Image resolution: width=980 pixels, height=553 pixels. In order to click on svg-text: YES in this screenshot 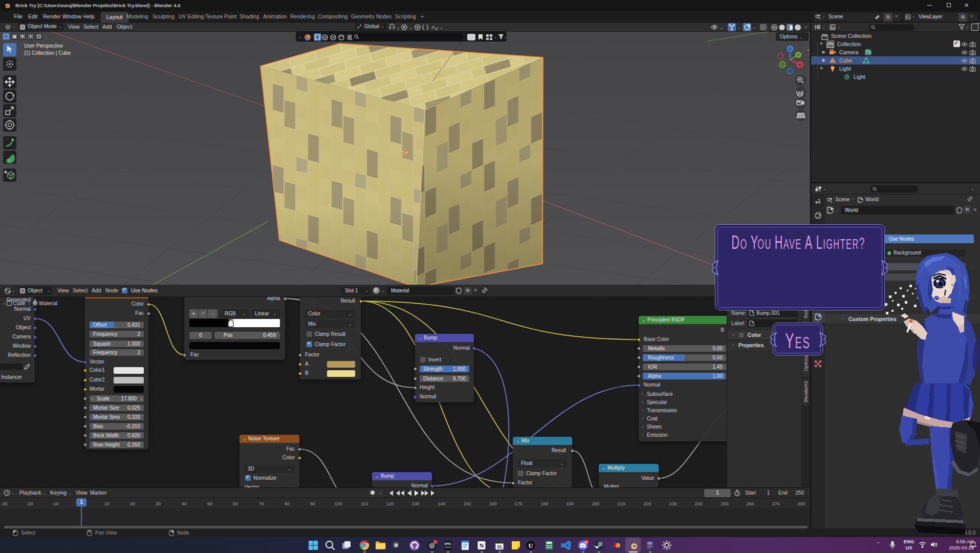, I will do `click(797, 341)`.